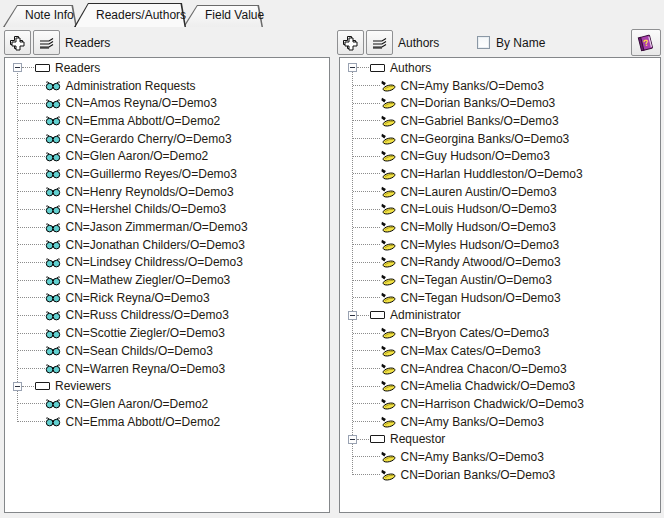 This screenshot has height=518, width=664. I want to click on left_panel-tree-item: CN=Gerardo Cherry/O=Demo3, so click(171, 139).